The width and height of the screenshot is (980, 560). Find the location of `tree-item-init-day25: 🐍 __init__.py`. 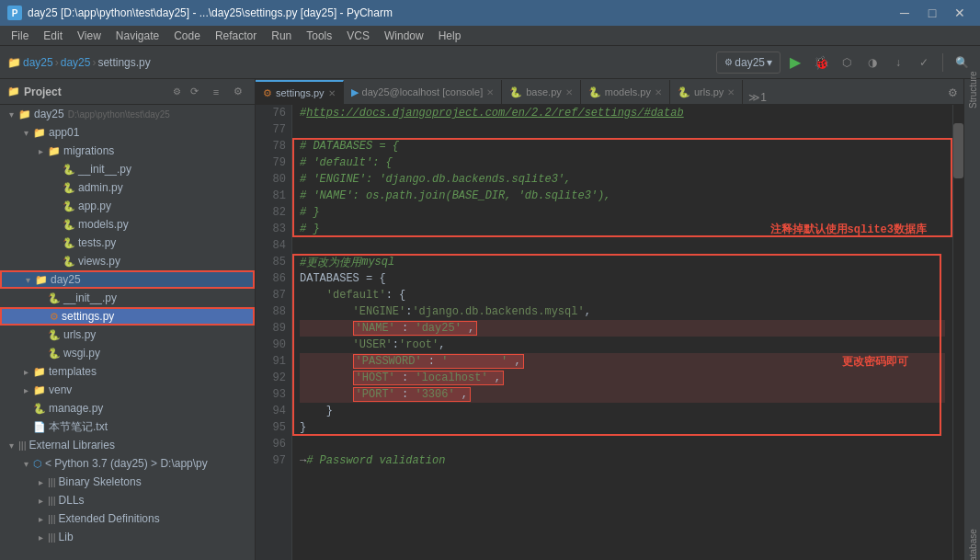

tree-item-init-day25: 🐍 __init__.py is located at coordinates (127, 298).